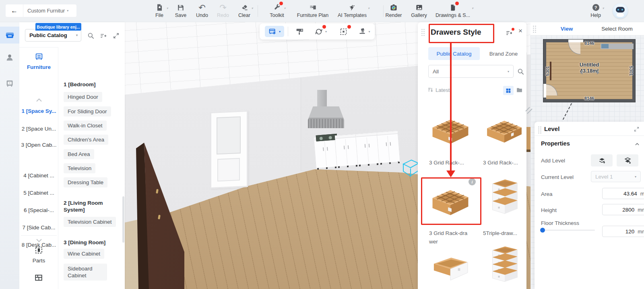 The width and height of the screenshot is (644, 289). I want to click on notification-dot, so click(457, 3).